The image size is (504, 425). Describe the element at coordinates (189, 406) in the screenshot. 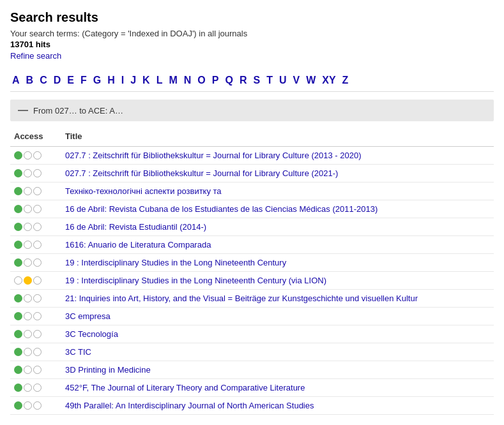

I see `journal-title-link: 49th Parallel: An Interdisciplinary Jour…` at that location.